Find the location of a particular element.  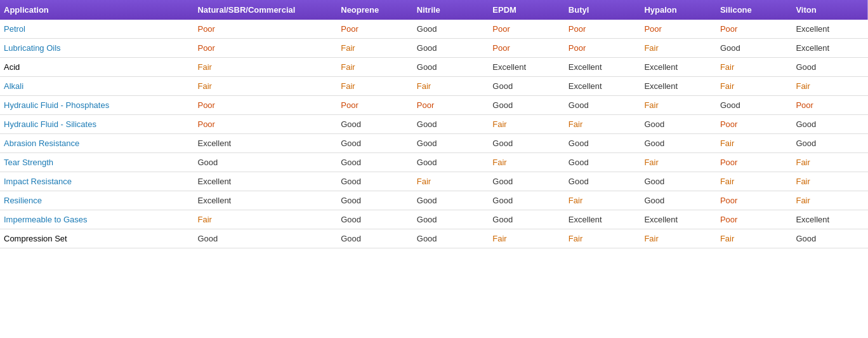

application-cell: Petrol is located at coordinates (96, 29).